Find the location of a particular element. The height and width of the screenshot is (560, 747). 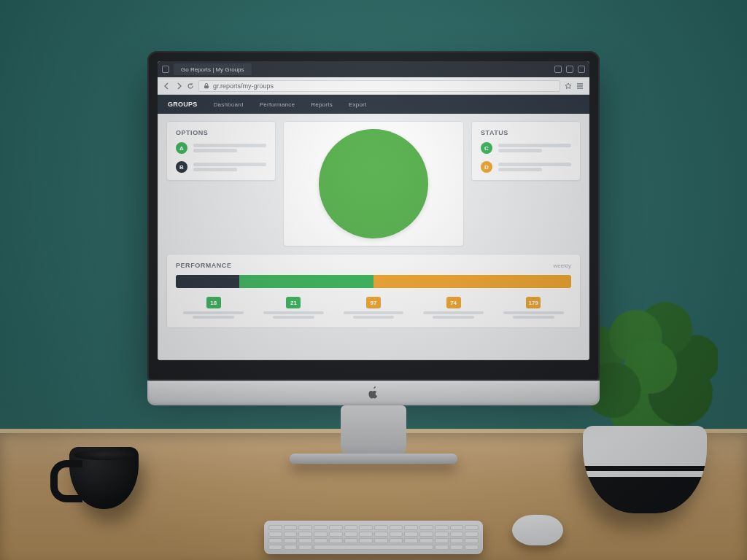

window-menu-icon is located at coordinates (166, 69).